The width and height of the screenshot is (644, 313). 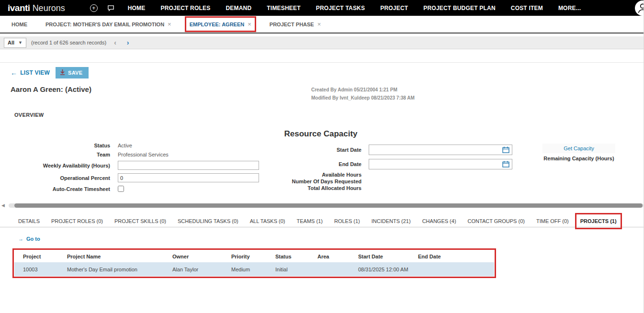 I want to click on tab-teams: TEAMS (1), so click(x=310, y=221).